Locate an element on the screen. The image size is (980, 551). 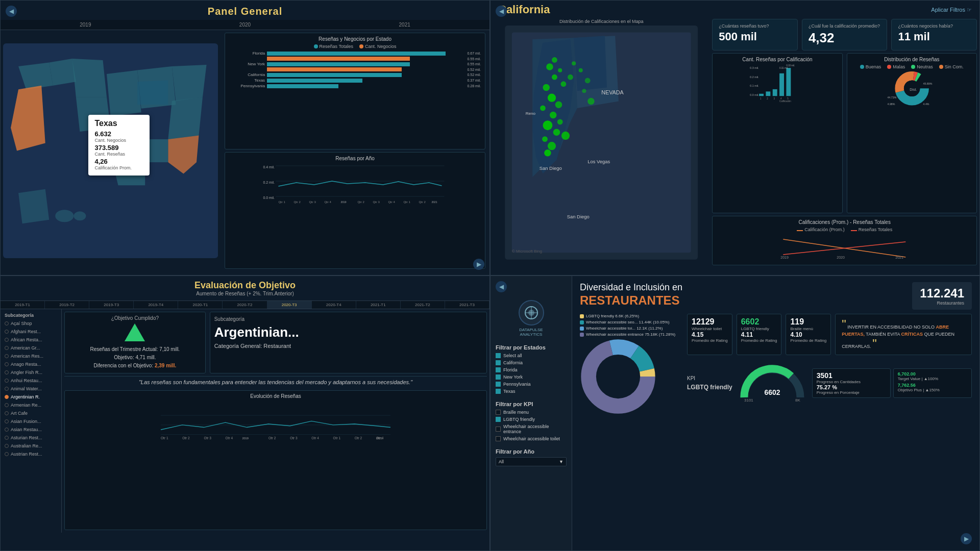
subcat-austrian: Austrian Rest... is located at coordinates (31, 454).